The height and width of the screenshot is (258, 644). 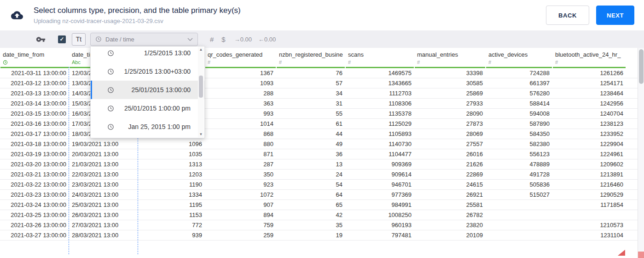 I want to click on column-name: nzbn_registered_busine, so click(x=311, y=53).